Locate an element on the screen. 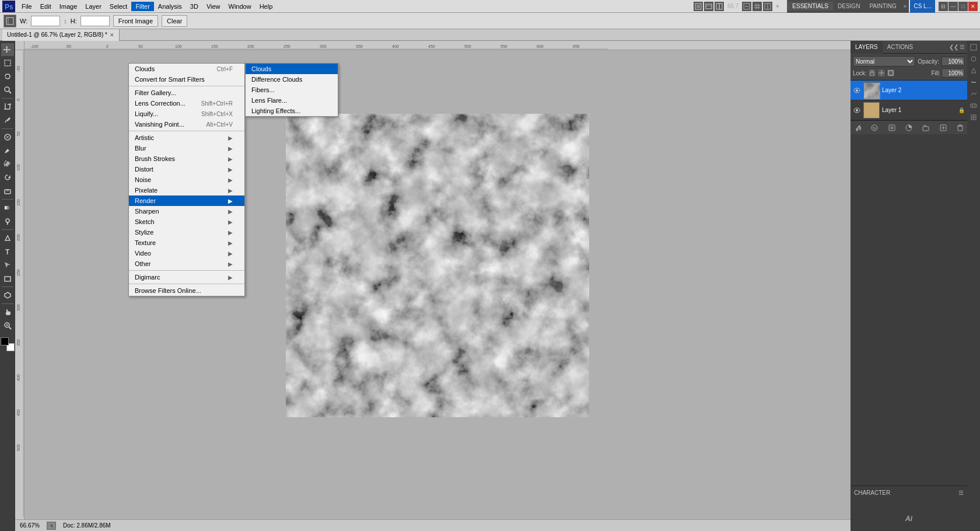 The image size is (980, 531). filter-menu-video: Video ▶ is located at coordinates (187, 253).